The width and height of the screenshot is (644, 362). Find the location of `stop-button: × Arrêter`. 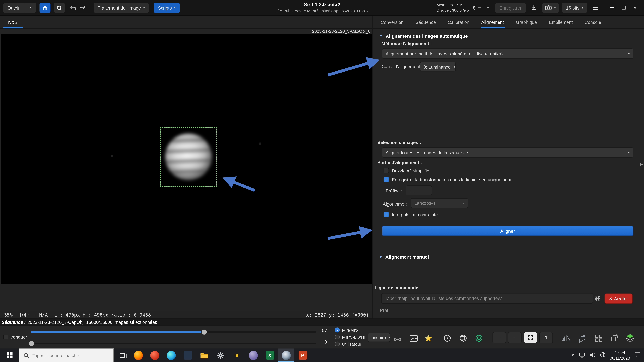

stop-button: × Arrêter is located at coordinates (618, 298).